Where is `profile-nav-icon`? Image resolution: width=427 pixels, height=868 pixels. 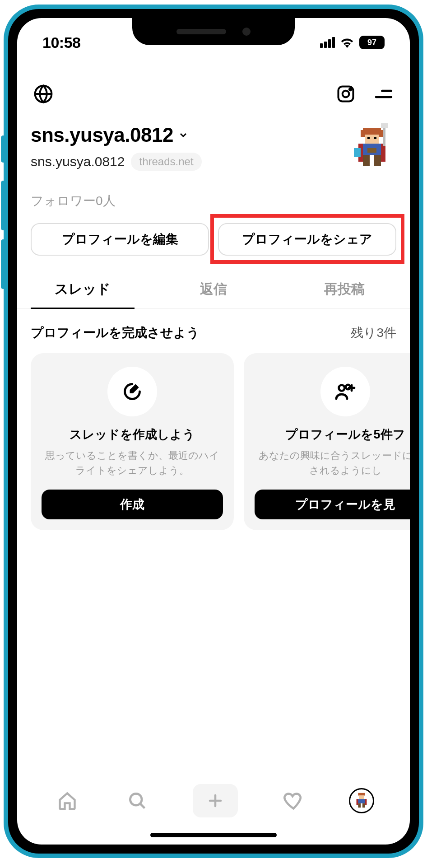 profile-nav-icon is located at coordinates (362, 801).